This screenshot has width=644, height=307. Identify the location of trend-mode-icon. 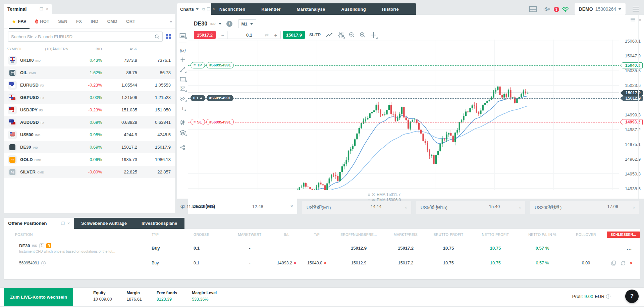
(330, 35).